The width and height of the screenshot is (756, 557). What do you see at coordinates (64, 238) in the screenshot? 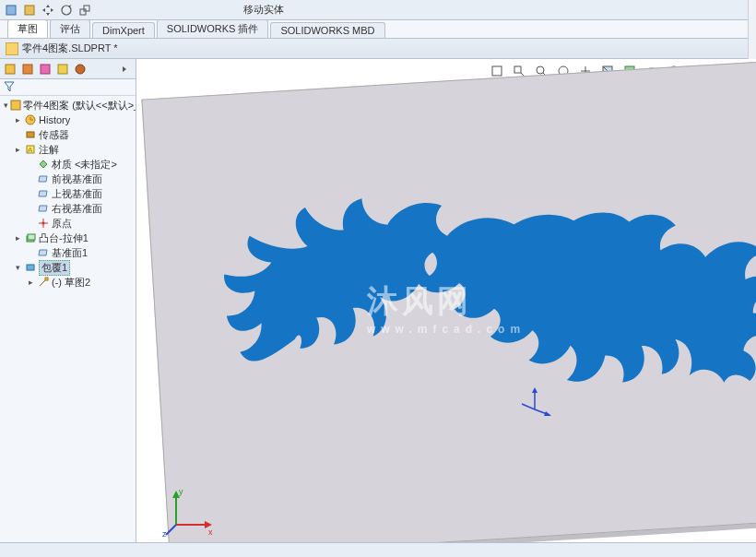
I see `tree-label: 凸台-拉伸1` at bounding box center [64, 238].